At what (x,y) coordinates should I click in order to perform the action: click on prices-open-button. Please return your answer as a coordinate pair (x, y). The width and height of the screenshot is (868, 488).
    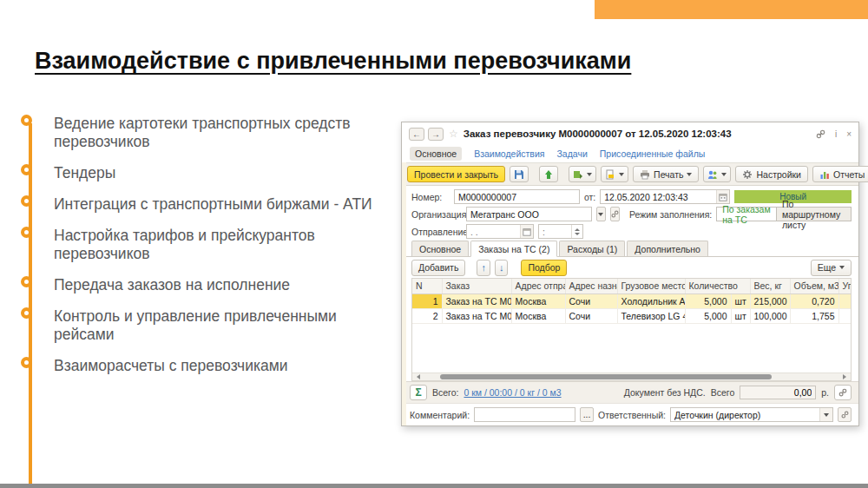
    Looking at the image, I should click on (843, 392).